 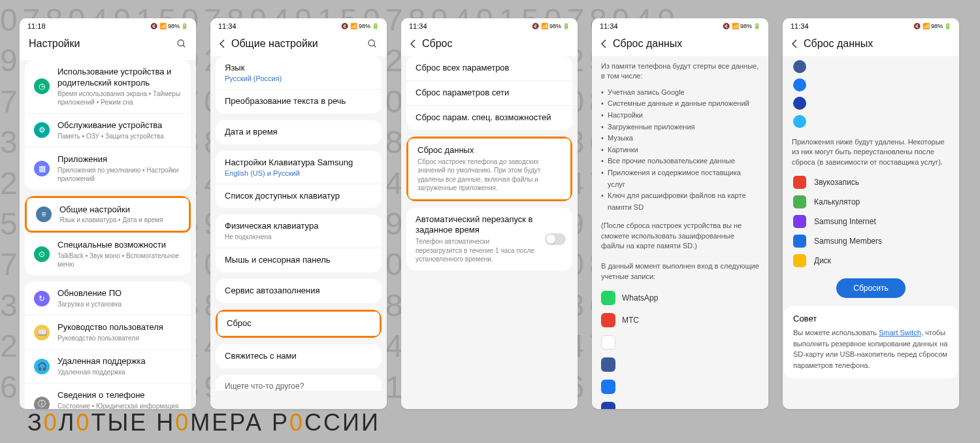 I want to click on account-row: WhatsApp, so click(x=680, y=298).